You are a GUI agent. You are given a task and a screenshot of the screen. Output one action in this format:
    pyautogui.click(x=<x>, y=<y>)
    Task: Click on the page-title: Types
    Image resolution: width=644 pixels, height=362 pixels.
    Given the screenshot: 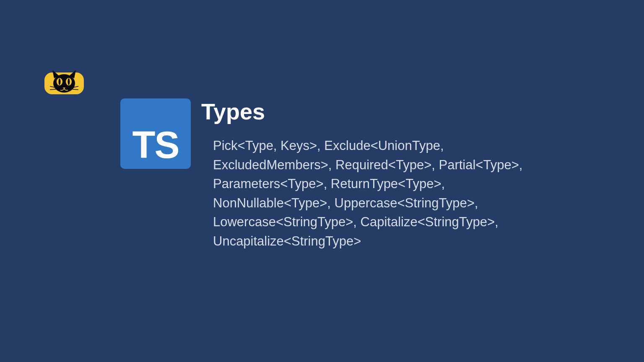 What is the action you would take?
    pyautogui.click(x=377, y=111)
    